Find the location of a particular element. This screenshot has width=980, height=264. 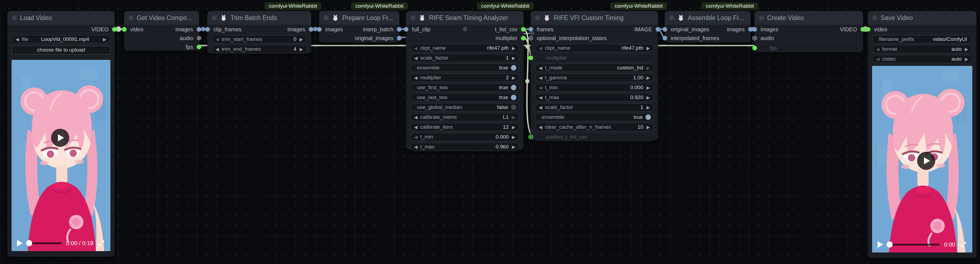

port-out-t-list-csv is located at coordinates (523, 30).